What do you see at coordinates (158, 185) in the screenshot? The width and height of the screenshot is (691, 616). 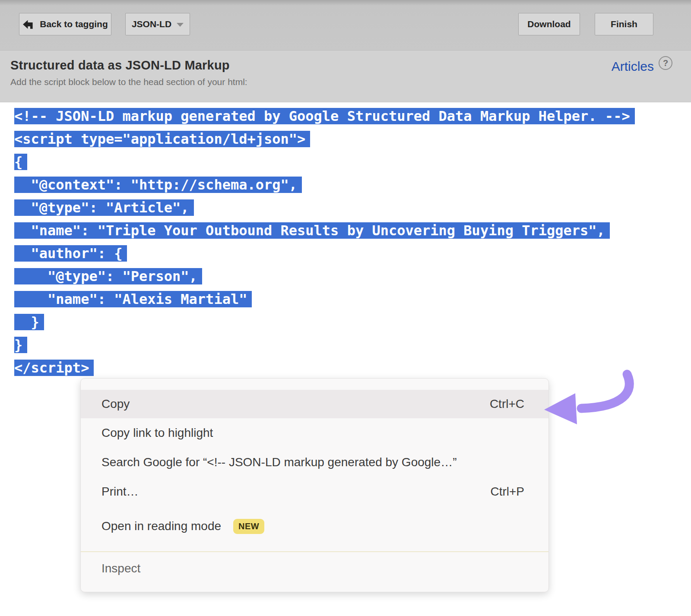 I see `selected-code-text: "@context": "http://schema.org",` at bounding box center [158, 185].